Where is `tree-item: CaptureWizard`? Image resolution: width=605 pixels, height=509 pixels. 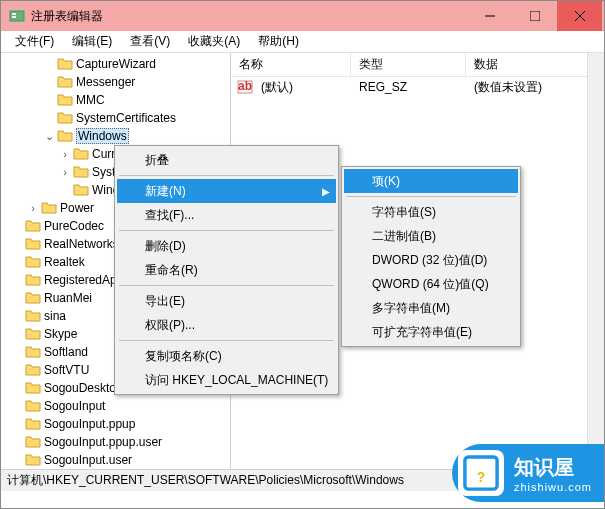 tree-item: CaptureWizard is located at coordinates (116, 64).